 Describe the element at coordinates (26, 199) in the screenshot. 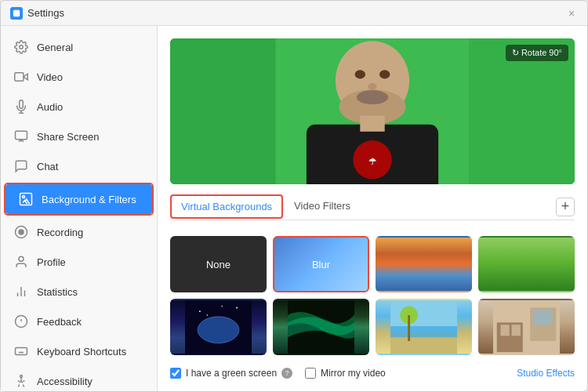

I see `background-icon` at that location.